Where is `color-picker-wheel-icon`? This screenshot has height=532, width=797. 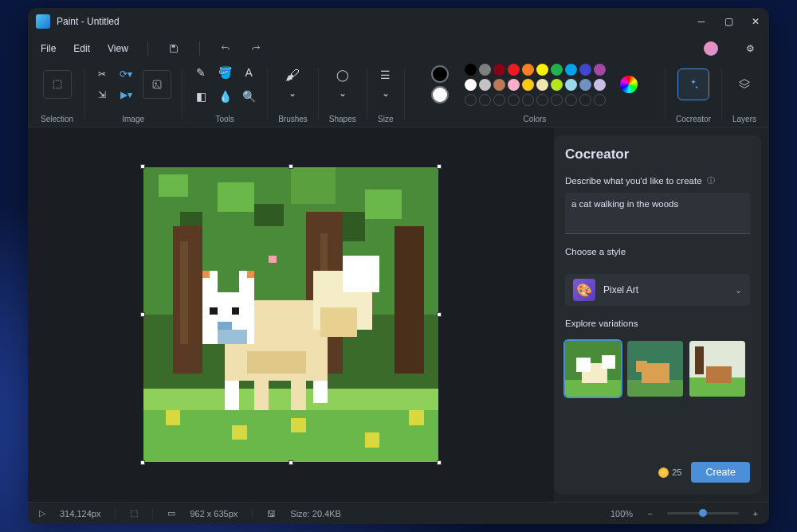 color-picker-wheel-icon is located at coordinates (629, 84).